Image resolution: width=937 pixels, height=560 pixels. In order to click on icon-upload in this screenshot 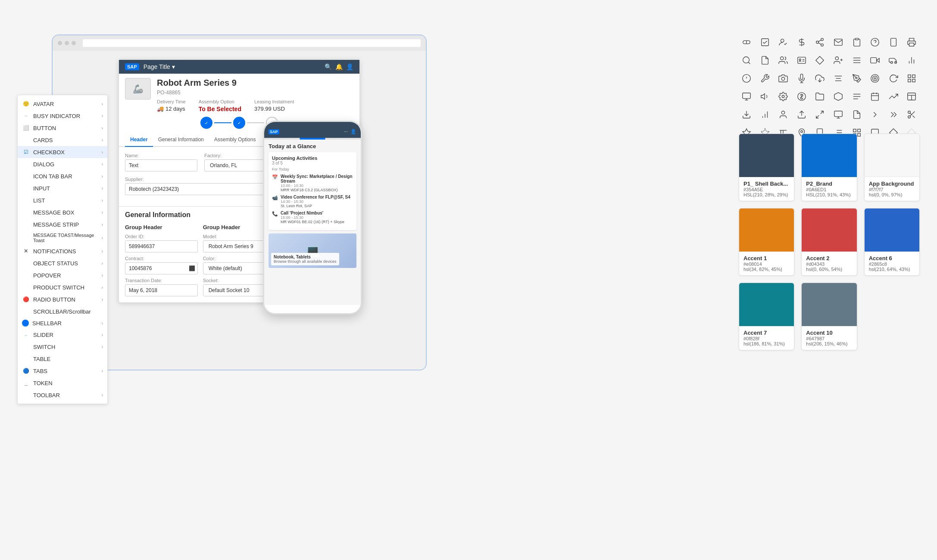, I will do `click(802, 115)`.